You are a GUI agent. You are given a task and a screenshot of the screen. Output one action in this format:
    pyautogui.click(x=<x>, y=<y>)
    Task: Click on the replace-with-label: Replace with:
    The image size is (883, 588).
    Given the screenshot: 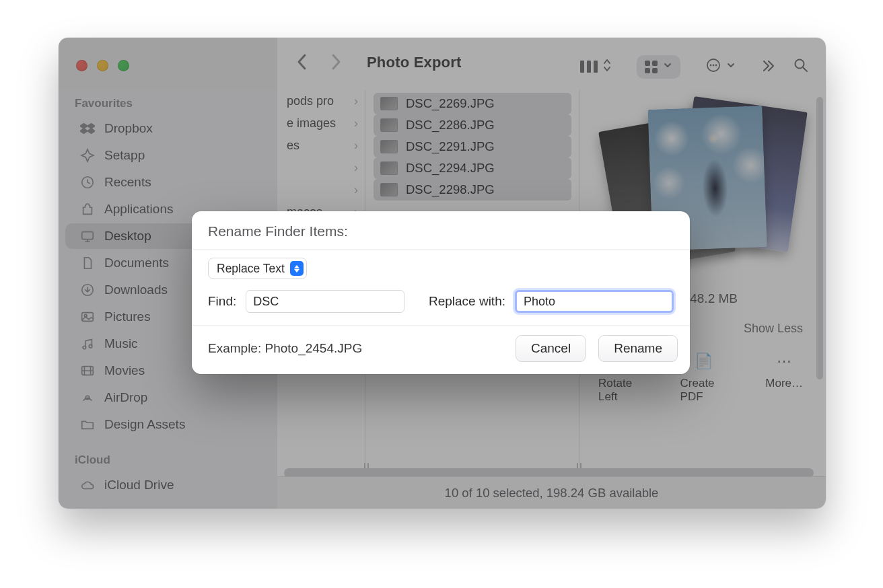 What is the action you would take?
    pyautogui.click(x=467, y=301)
    